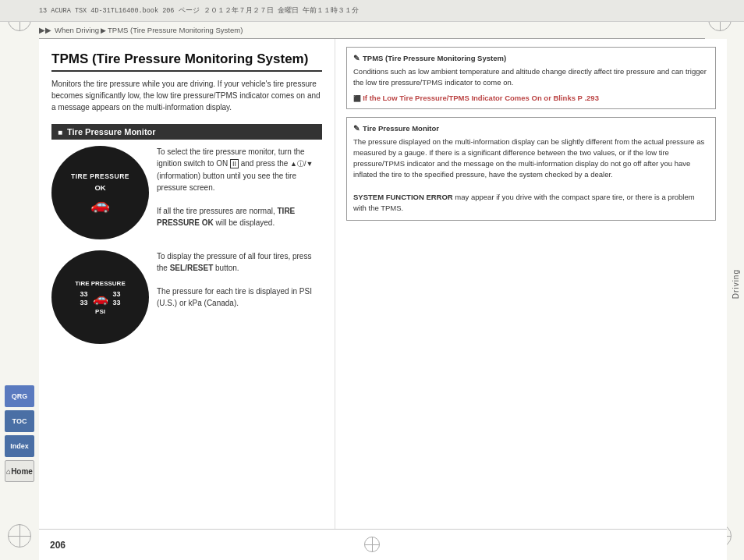 The image size is (744, 560). Describe the element at coordinates (100, 312) in the screenshot. I see `tpm-unit: PSI` at that location.